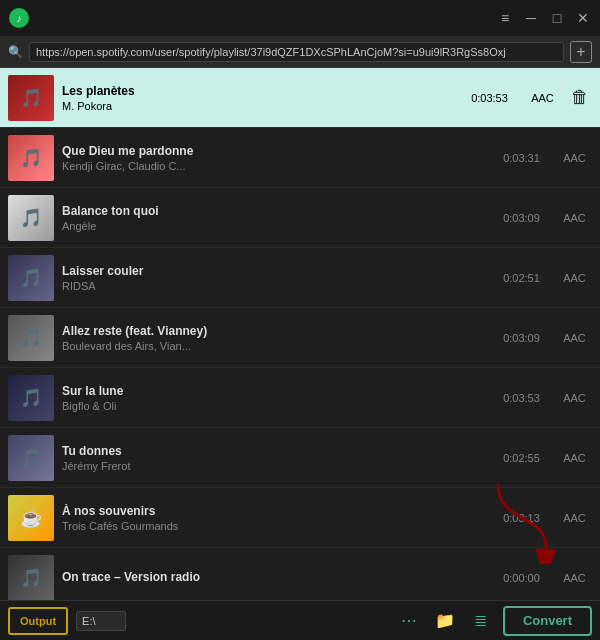 The height and width of the screenshot is (640, 600). What do you see at coordinates (531, 18) in the screenshot?
I see `minimize-button: ─` at bounding box center [531, 18].